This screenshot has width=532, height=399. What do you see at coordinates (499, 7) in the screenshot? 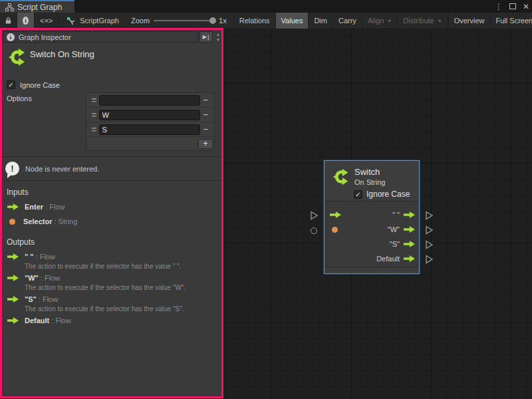
I see `window-menu-icon: ⋮` at bounding box center [499, 7].